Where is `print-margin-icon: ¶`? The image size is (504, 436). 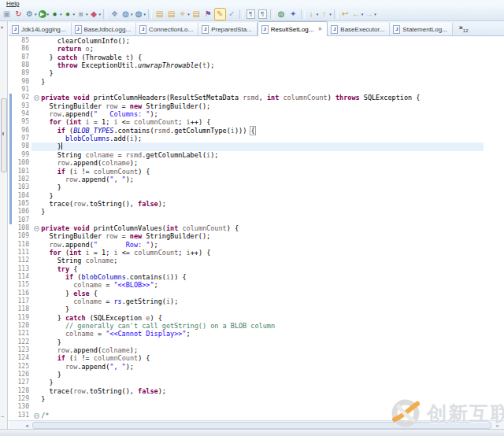 print-margin-icon: ¶ is located at coordinates (263, 14).